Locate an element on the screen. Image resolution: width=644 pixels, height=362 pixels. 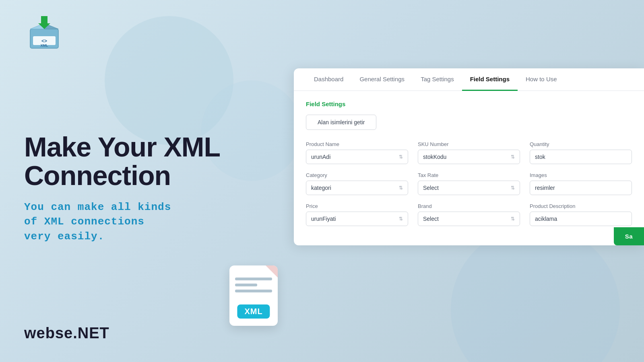
field-group-quantity: Quantity stok is located at coordinates (581, 153).